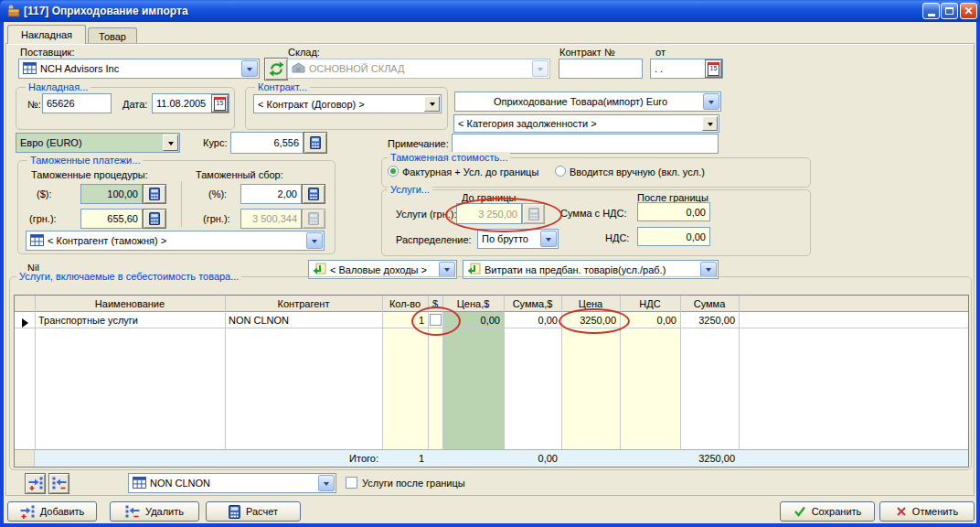  I want to click on tab-goods-label: Товар, so click(112, 37).